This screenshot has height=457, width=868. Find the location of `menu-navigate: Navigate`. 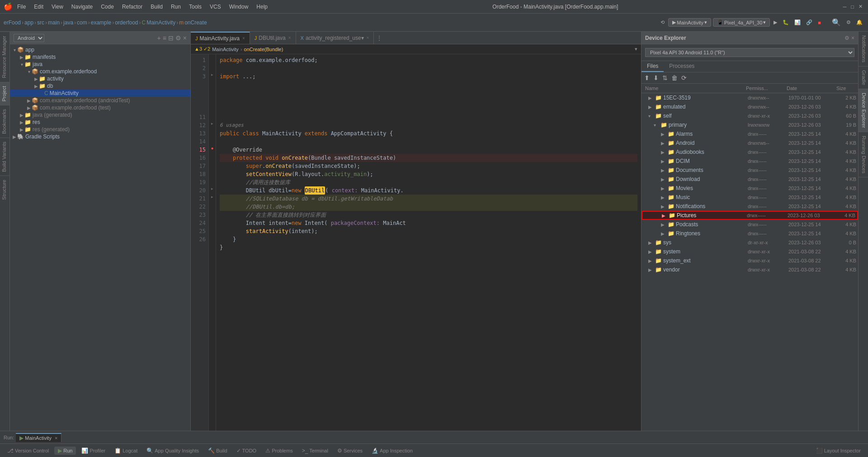

menu-navigate: Navigate is located at coordinates (82, 7).